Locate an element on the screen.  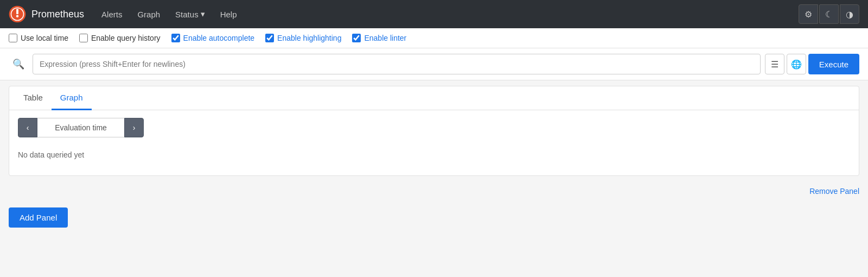
enable-query-history-label: Enable query history is located at coordinates (126, 38).